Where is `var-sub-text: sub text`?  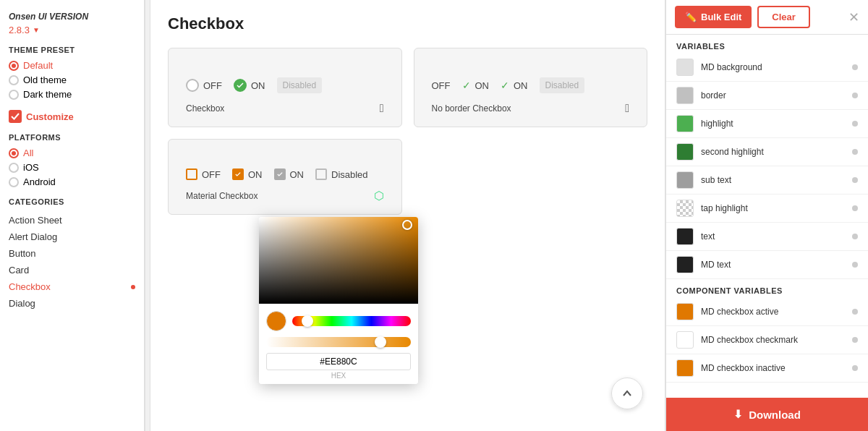 var-sub-text: sub text is located at coordinates (767, 181).